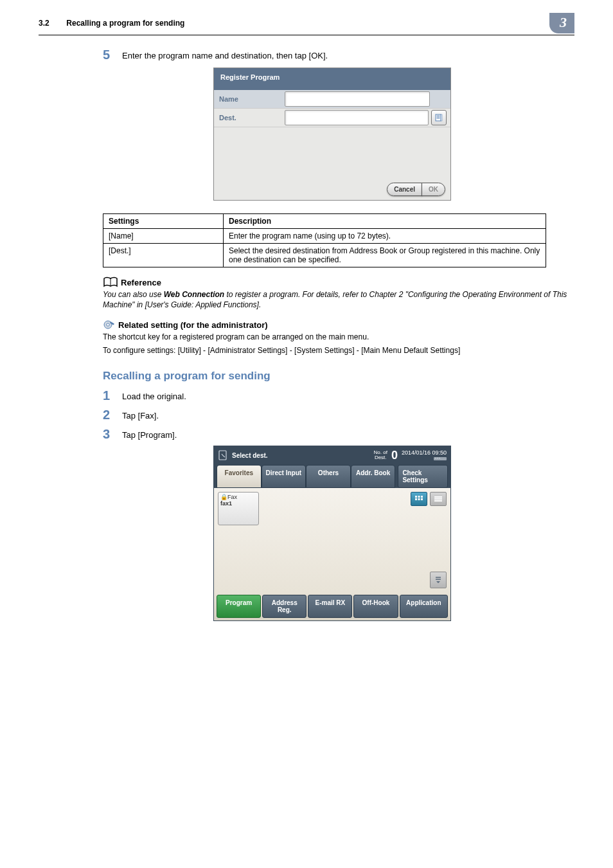 The width and height of the screenshot is (613, 868). What do you see at coordinates (328, 476) in the screenshot?
I see `tab-others: Others` at bounding box center [328, 476].